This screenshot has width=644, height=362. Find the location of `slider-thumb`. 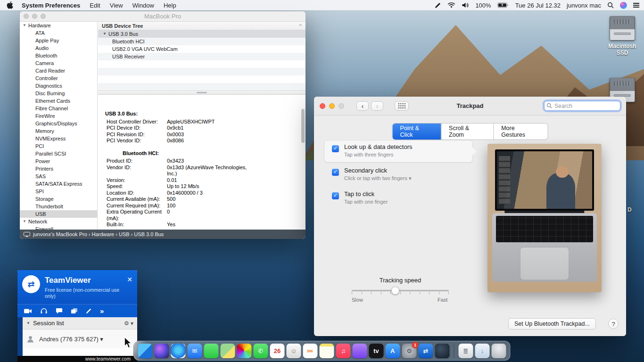

slider-thumb is located at coordinates (395, 290).